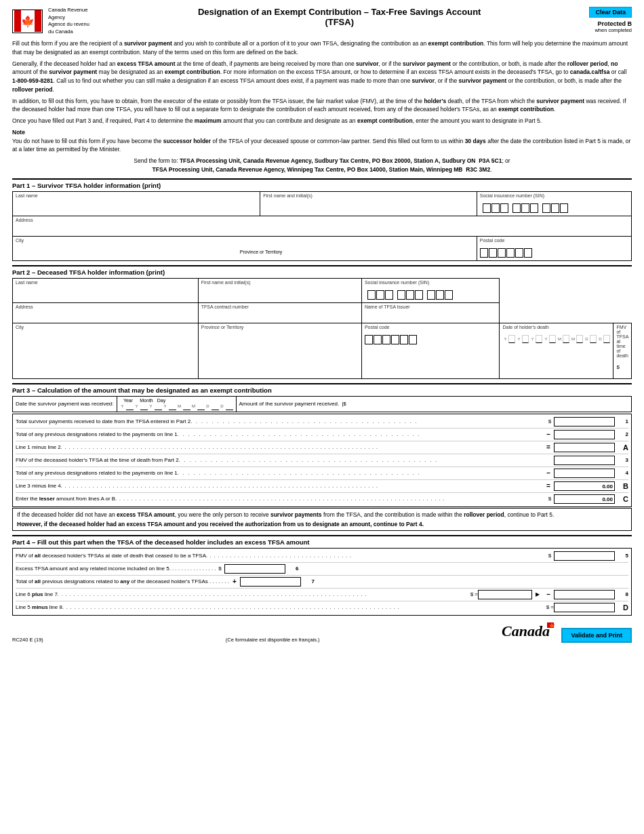  What do you see at coordinates (410, 295) in the screenshot?
I see `part2-sin-box` at bounding box center [410, 295].